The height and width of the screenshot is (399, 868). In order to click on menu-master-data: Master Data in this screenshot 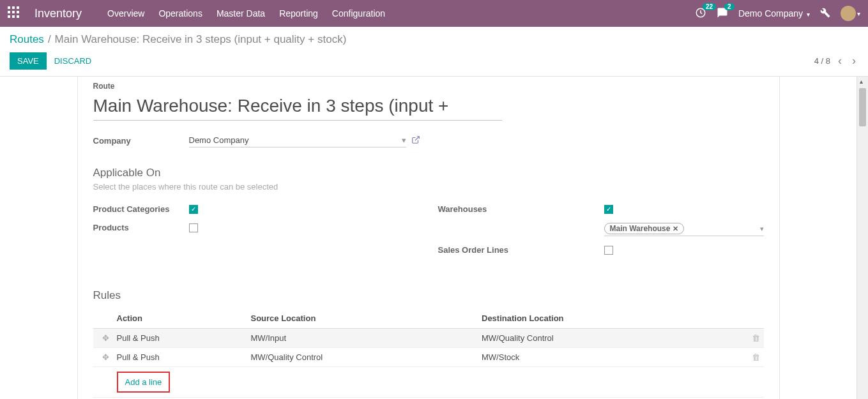, I will do `click(241, 13)`.